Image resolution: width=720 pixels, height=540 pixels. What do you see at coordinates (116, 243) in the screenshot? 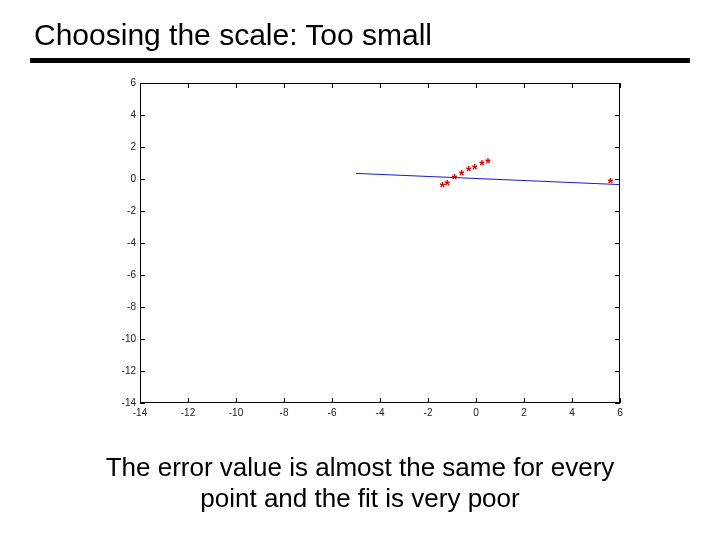
I see `y-tick-label: -4` at bounding box center [116, 243].